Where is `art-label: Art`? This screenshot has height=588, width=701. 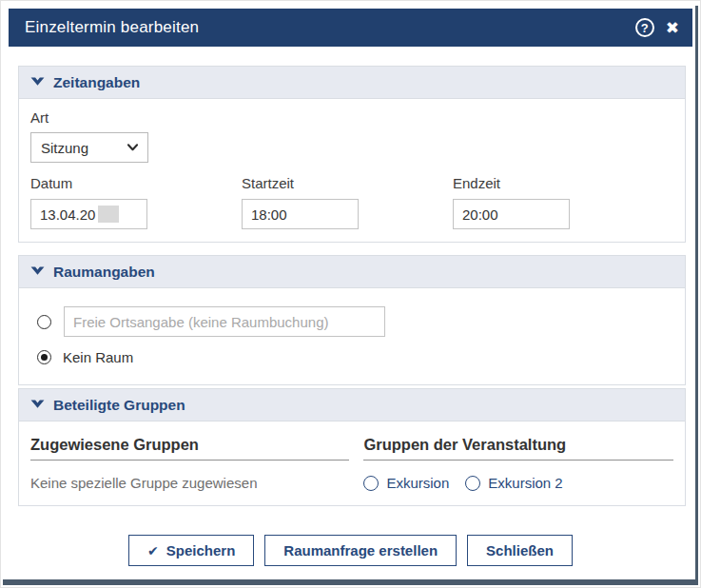 art-label: Art is located at coordinates (352, 118).